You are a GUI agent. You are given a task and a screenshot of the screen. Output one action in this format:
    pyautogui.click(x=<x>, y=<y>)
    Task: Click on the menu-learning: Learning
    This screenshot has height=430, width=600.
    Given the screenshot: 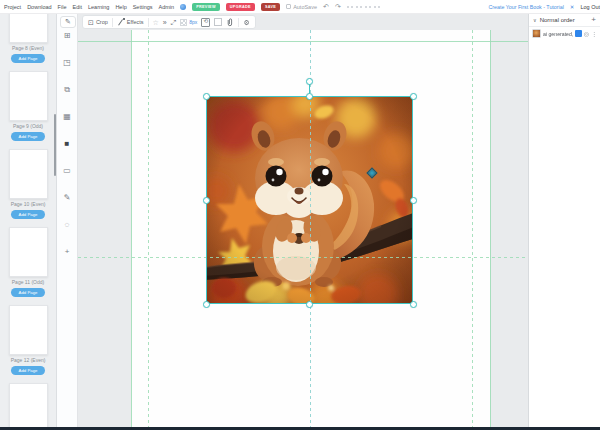 What is the action you would take?
    pyautogui.click(x=98, y=7)
    